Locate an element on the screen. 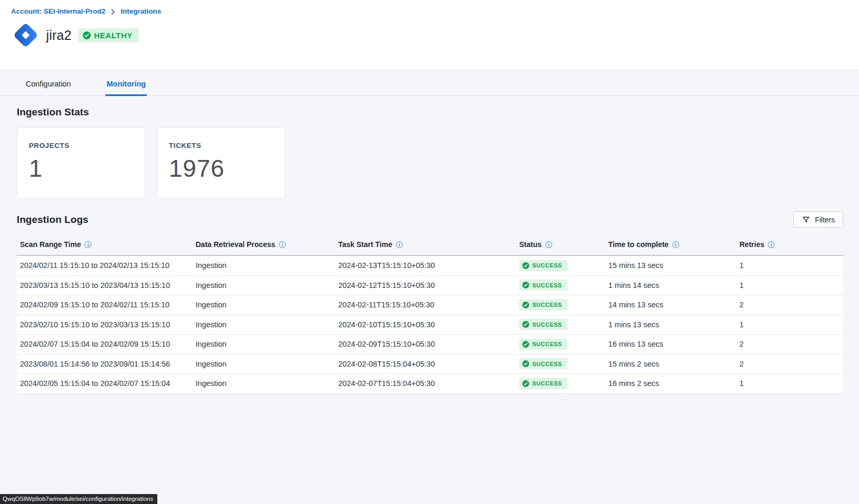 The image size is (859, 504). column-header-data-retrieval-process: Data Retrieval Process i is located at coordinates (267, 244).